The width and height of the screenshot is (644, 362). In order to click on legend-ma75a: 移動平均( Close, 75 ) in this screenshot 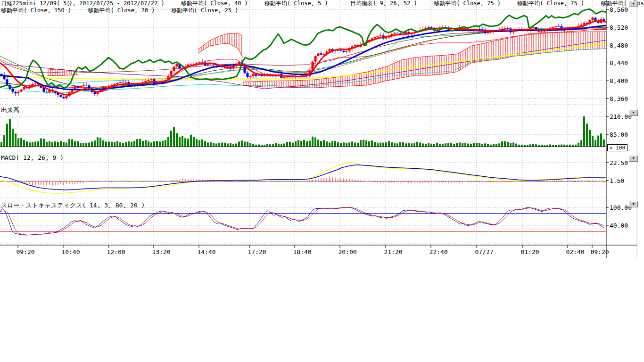, I will do `click(467, 3)`.